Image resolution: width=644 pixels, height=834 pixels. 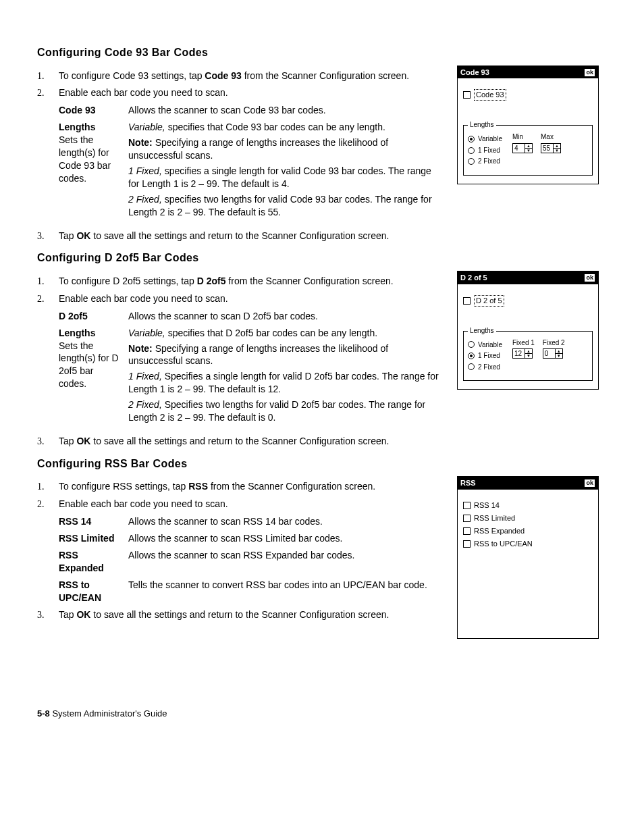 What do you see at coordinates (467, 544) in the screenshot?
I see `checkbox-rssupcean` at bounding box center [467, 544].